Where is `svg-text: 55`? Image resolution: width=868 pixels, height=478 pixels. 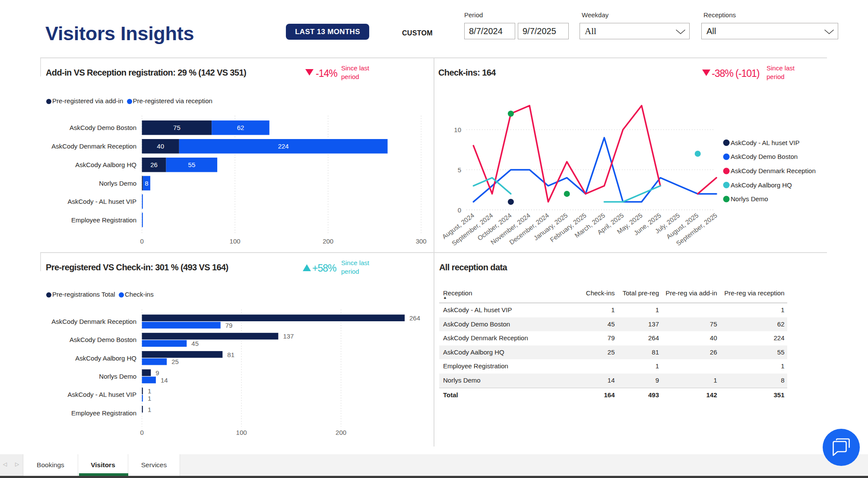 svg-text: 55 is located at coordinates (192, 165).